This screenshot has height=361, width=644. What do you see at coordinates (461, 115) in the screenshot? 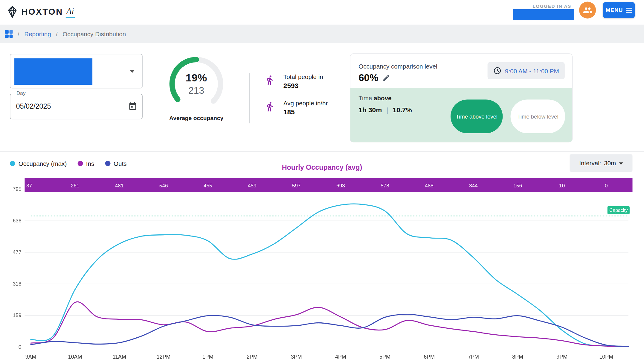
I see `time-above-panel: Time above 1h 30m | 10.7% Time above lev…` at bounding box center [461, 115].